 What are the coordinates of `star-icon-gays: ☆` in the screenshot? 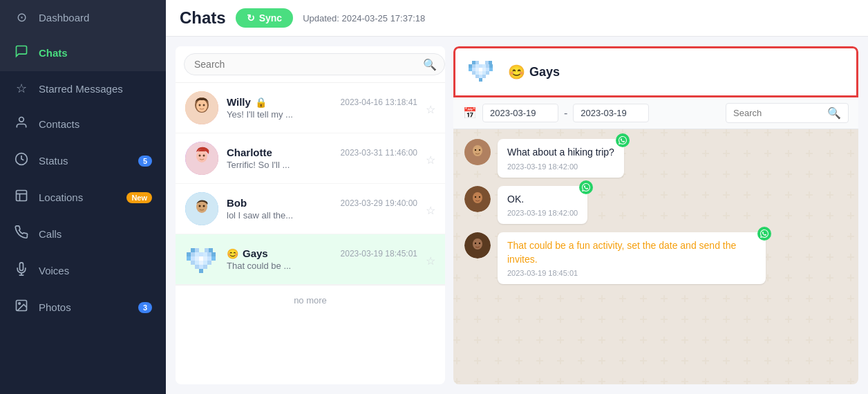 It's located at (431, 261).